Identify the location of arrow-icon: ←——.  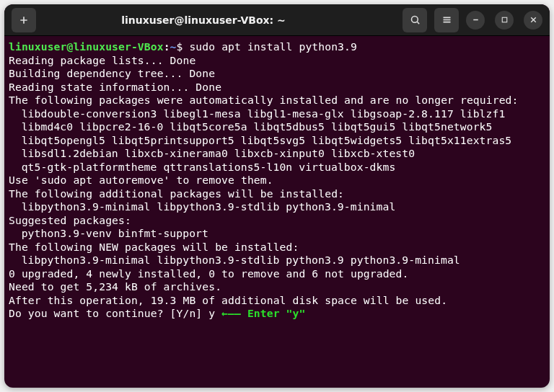
(231, 313).